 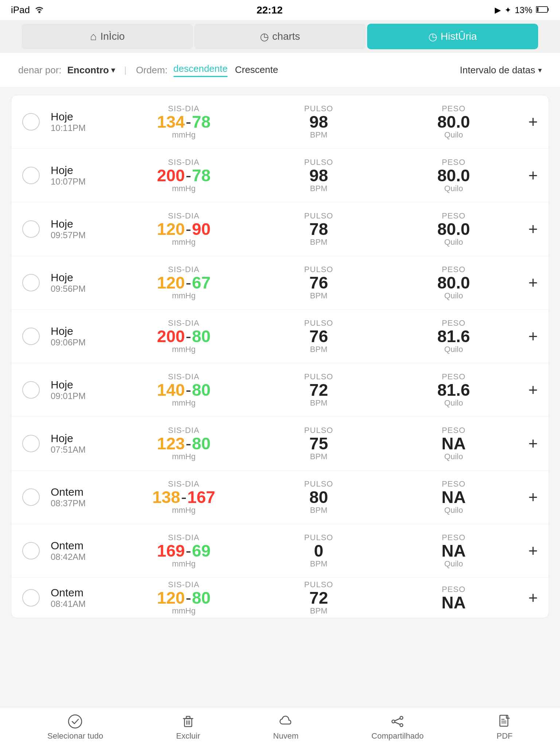 What do you see at coordinates (319, 175) in the screenshot?
I see `row-pulso-1: PULSO 98 BPM` at bounding box center [319, 175].